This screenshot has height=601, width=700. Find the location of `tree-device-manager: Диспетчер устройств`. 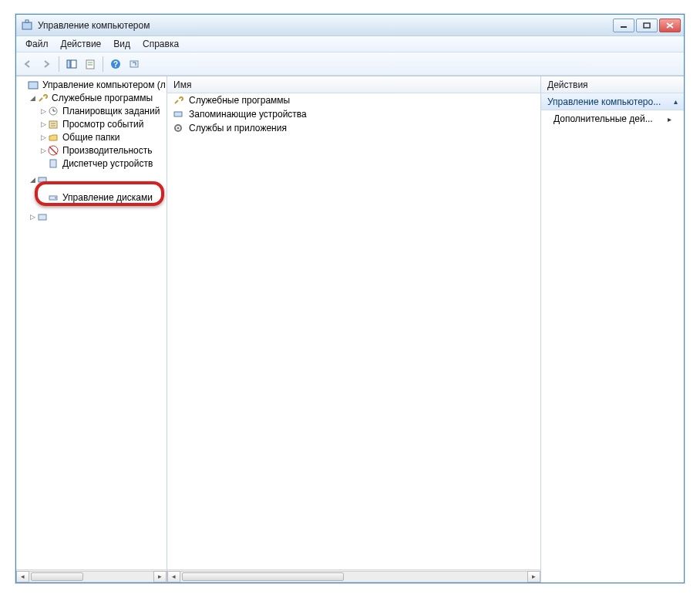

tree-device-manager: Диспетчер устройств is located at coordinates (91, 164).